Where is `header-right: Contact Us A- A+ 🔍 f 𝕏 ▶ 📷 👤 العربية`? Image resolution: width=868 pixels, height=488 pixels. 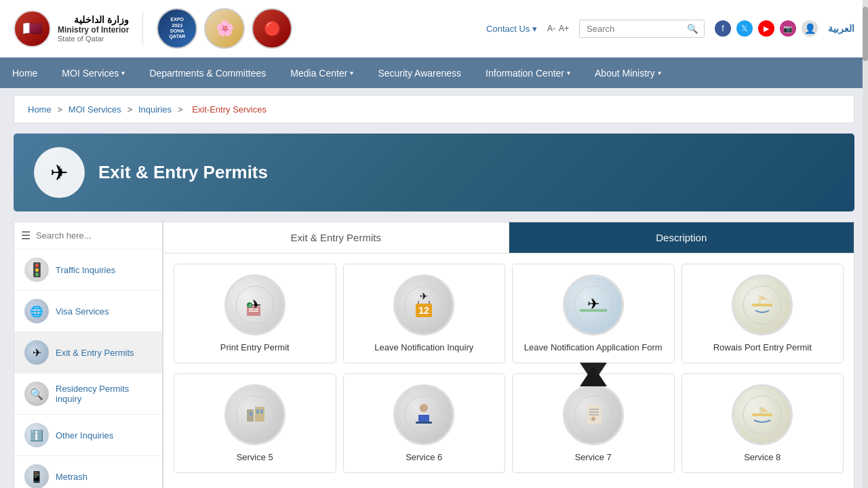 header-right: Contact Us A- A+ 🔍 f 𝕏 ▶ 📷 👤 العربية is located at coordinates (670, 28).